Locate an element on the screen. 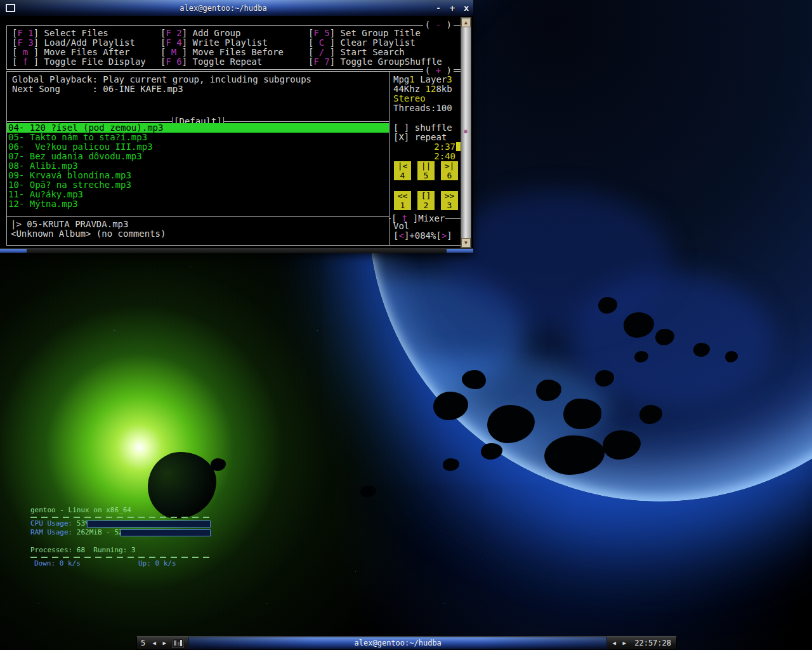 This screenshot has height=650, width=812. minimize-button: - is located at coordinates (438, 8).